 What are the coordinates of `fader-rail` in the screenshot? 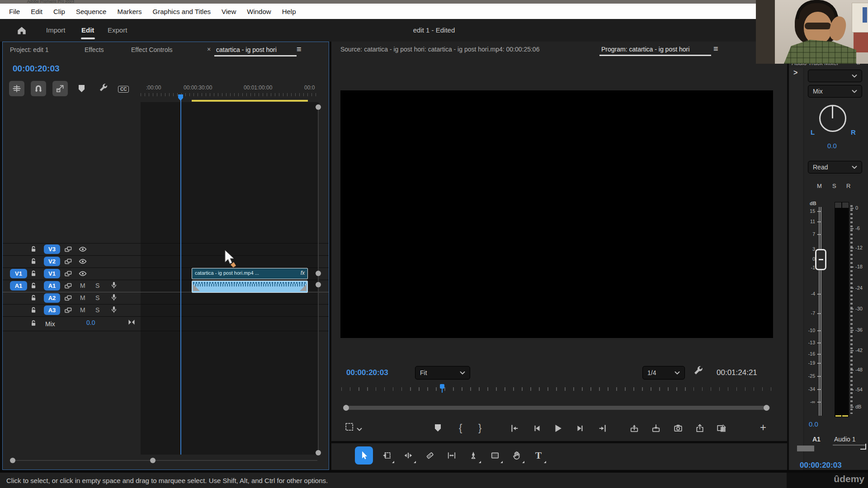 It's located at (820, 311).